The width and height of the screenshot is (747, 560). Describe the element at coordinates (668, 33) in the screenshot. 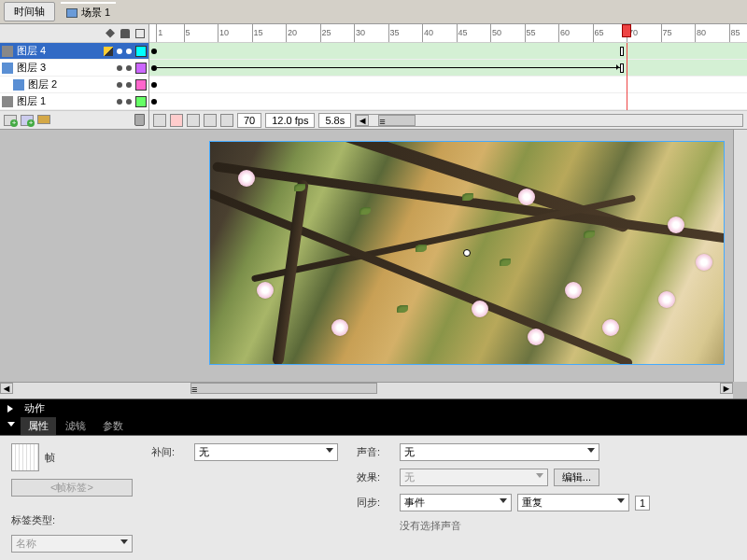

I see `ruler-number: 75` at that location.